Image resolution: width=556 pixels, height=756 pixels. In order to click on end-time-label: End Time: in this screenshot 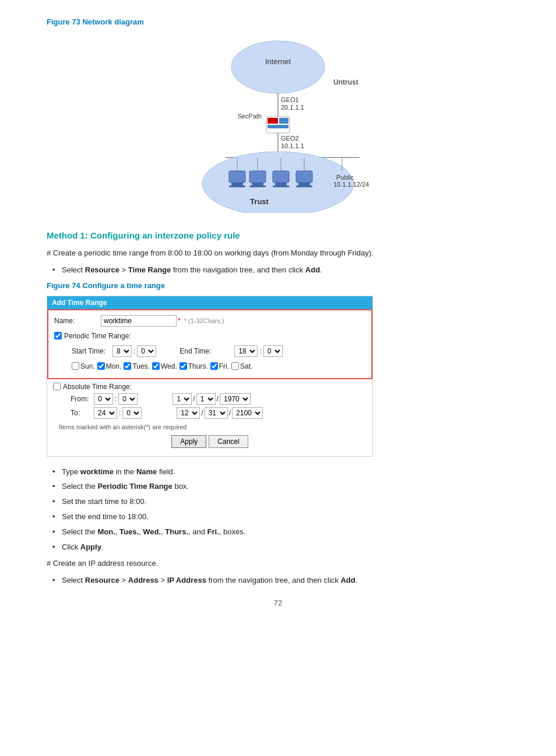, I will do `click(195, 351)`.